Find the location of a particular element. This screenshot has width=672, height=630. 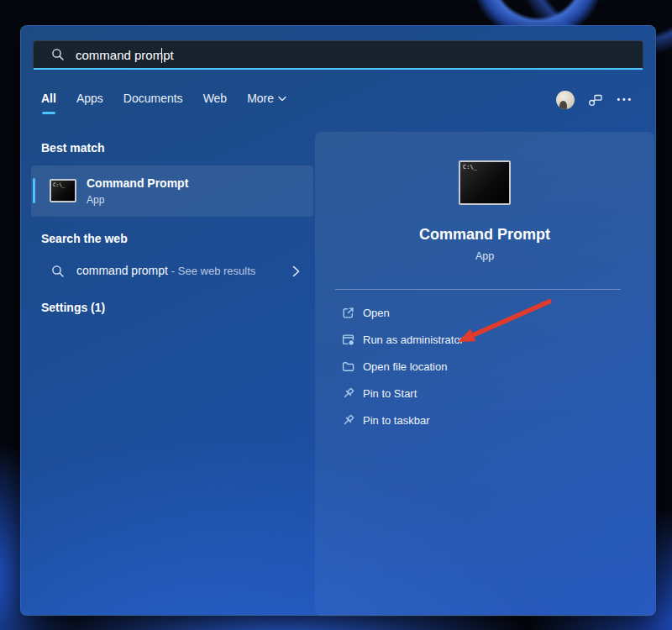

active-tab-indicator is located at coordinates (49, 113).